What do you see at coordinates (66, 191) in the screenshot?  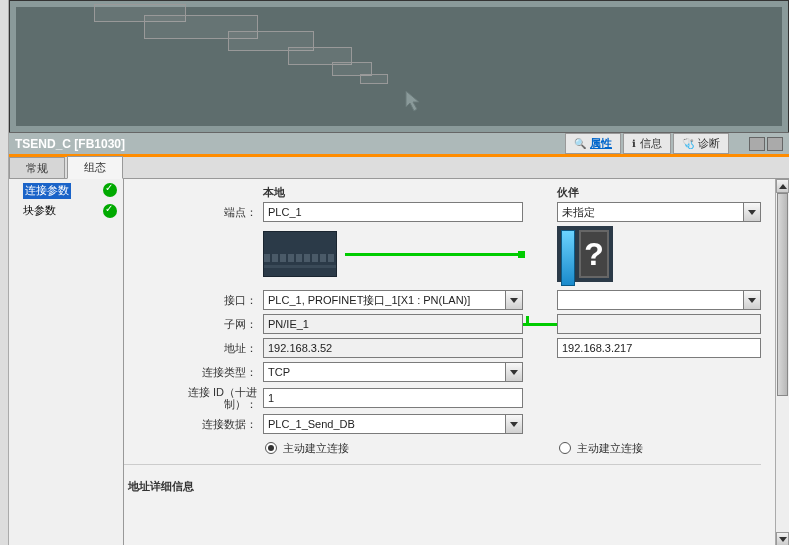 I see `tree-item-connection-params: 连接参数` at bounding box center [66, 191].